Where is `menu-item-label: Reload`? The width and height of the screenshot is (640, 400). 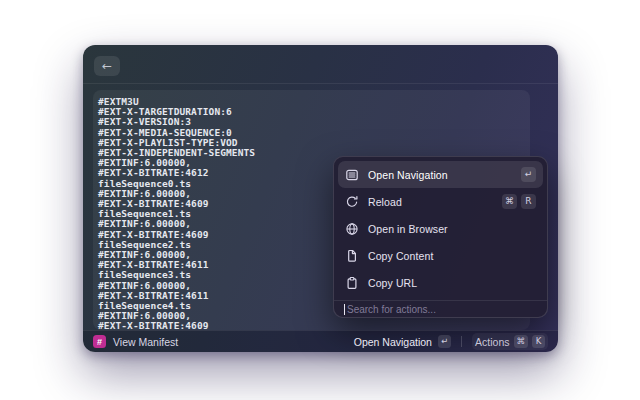
menu-item-label: Reload is located at coordinates (430, 202).